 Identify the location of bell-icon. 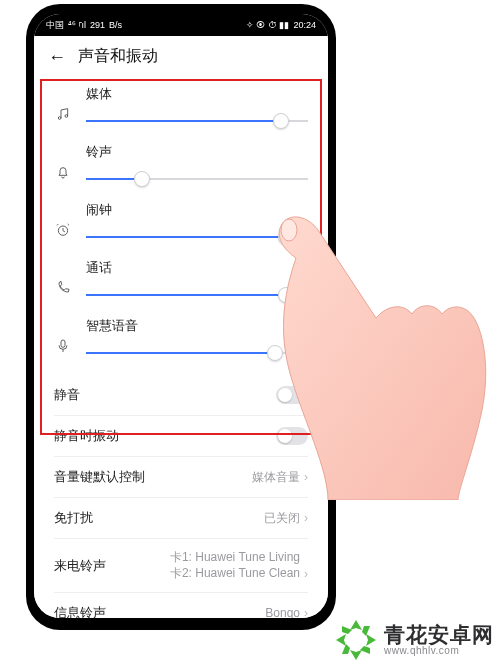
(63, 172).